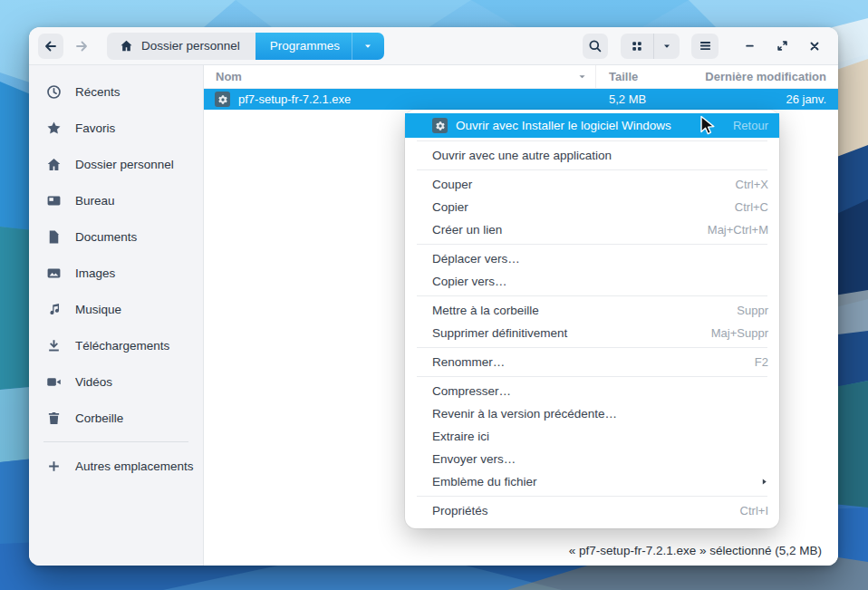  What do you see at coordinates (593, 511) in the screenshot?
I see `menu-item-proprietes: PropriétésCtrl+I` at bounding box center [593, 511].